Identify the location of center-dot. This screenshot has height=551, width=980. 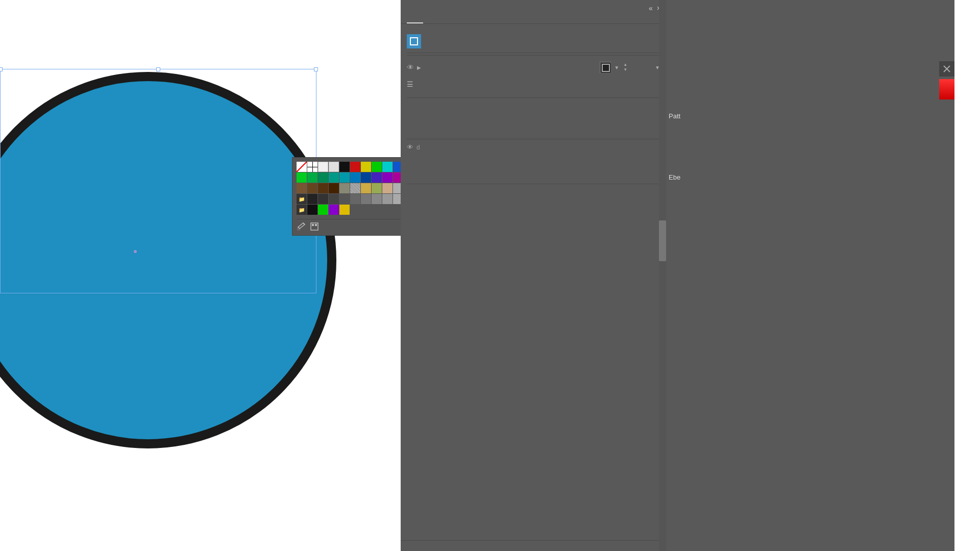
(135, 252).